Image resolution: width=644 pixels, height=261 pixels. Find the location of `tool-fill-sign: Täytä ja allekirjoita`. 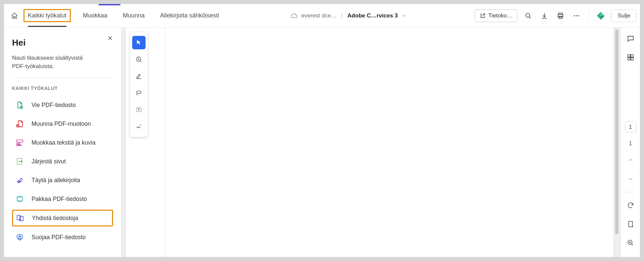

tool-fill-sign: Täytä ja allekirjoita is located at coordinates (62, 180).